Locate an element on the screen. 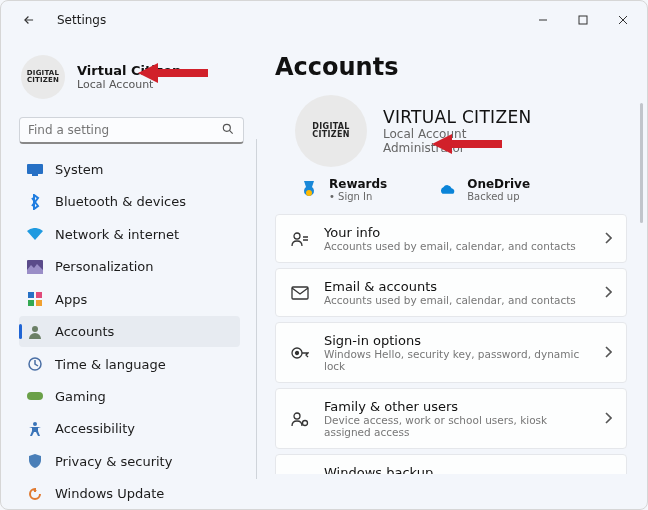 This screenshot has height=510, width=648. sidebar-item-label: Accounts is located at coordinates (84, 332).